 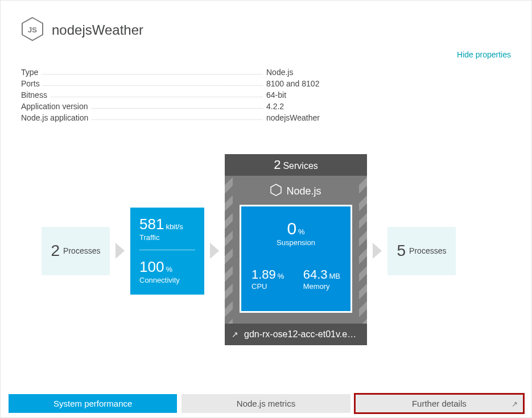 I want to click on right-processes-tile: 5 Processes, so click(x=422, y=251).